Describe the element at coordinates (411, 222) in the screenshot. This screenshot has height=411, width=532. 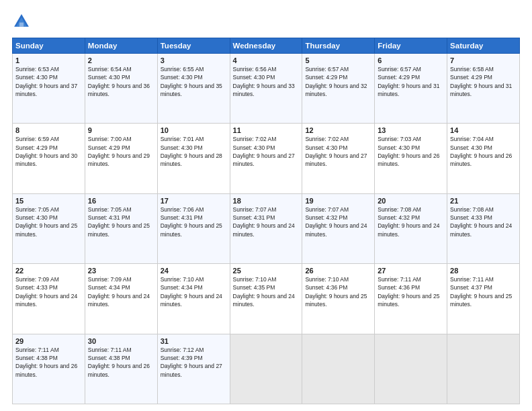
I see `day-info: Sunrise: 7:08 AMSunset: 4:32 PMDaylight:…` at that location.